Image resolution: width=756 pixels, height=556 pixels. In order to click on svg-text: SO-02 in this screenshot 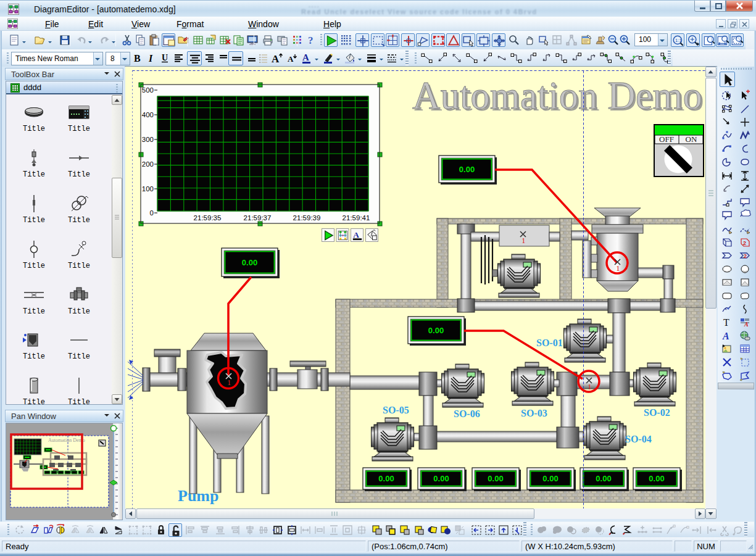, I will do `click(657, 412)`.